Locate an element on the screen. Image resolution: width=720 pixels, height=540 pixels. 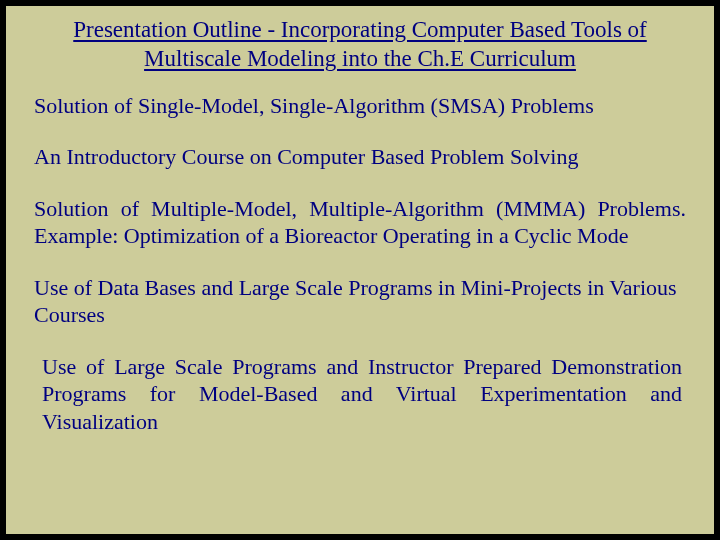
outline-item-4: Use of Data Bases and Large Scale Progra… is located at coordinates (360, 302).